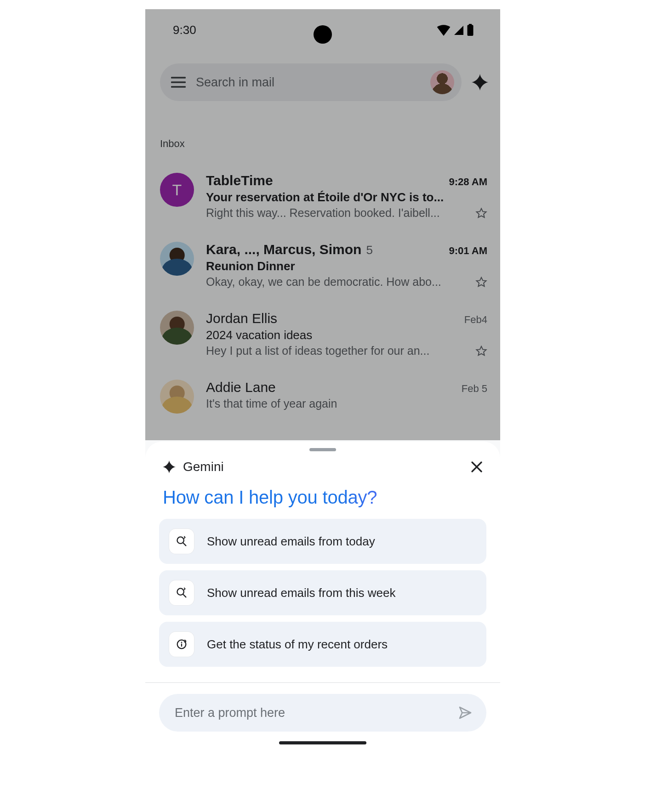  What do you see at coordinates (311, 82) in the screenshot?
I see `search-pill: Search in mail` at bounding box center [311, 82].